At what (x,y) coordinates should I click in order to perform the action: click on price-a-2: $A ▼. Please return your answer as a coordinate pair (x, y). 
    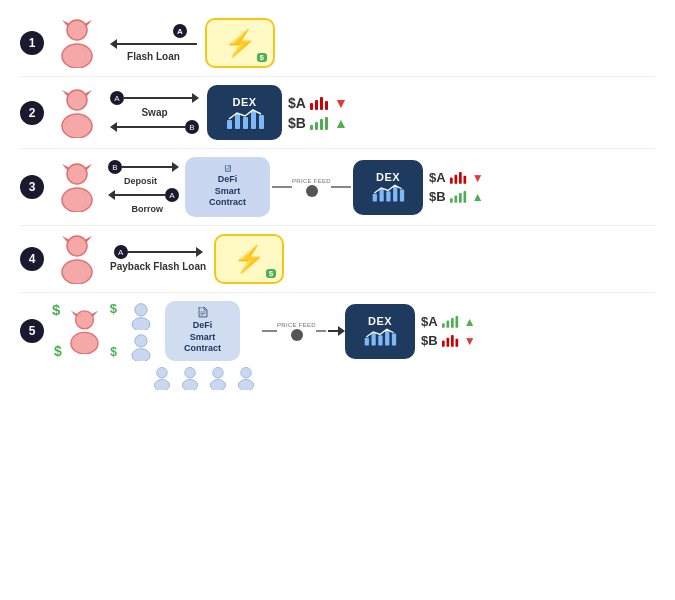
    Looking at the image, I should click on (318, 103).